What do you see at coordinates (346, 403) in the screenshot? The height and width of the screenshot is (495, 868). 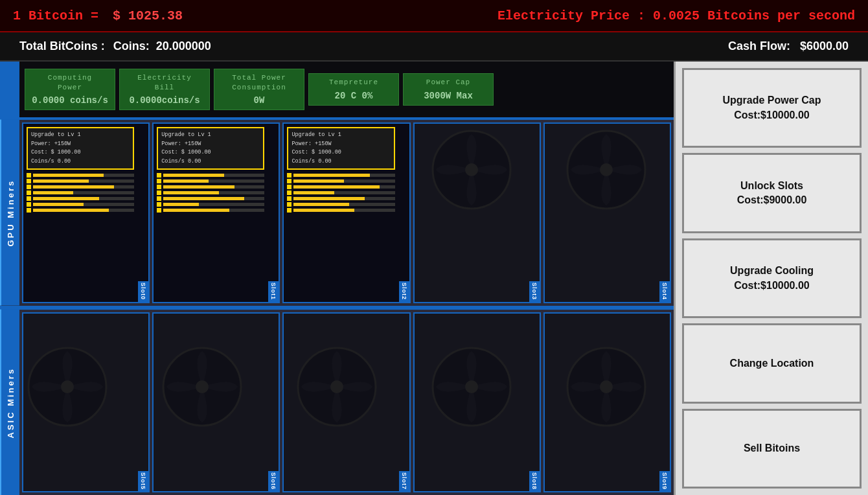 I see `asic-slot-7: Slot7` at bounding box center [346, 403].